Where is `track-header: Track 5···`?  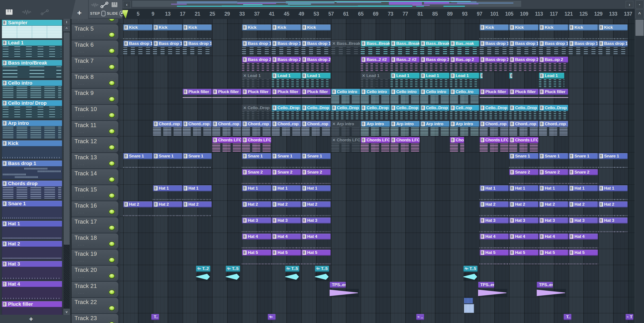 track-header: Track 5··· is located at coordinates (95, 32).